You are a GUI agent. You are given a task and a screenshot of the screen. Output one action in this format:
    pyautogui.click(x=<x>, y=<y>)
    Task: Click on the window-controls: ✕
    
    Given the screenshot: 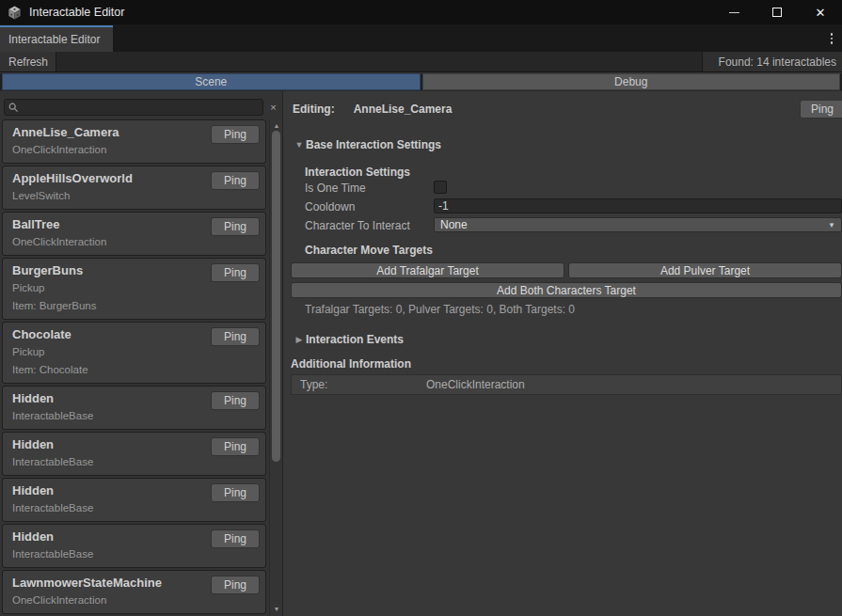 What is the action you would take?
    pyautogui.click(x=777, y=12)
    